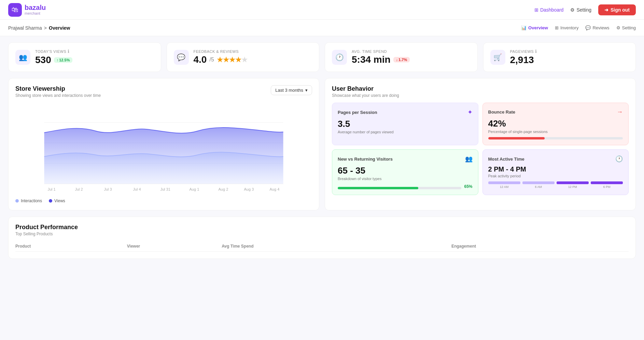 The image size is (644, 340). I want to click on legend-views: Views, so click(57, 201).